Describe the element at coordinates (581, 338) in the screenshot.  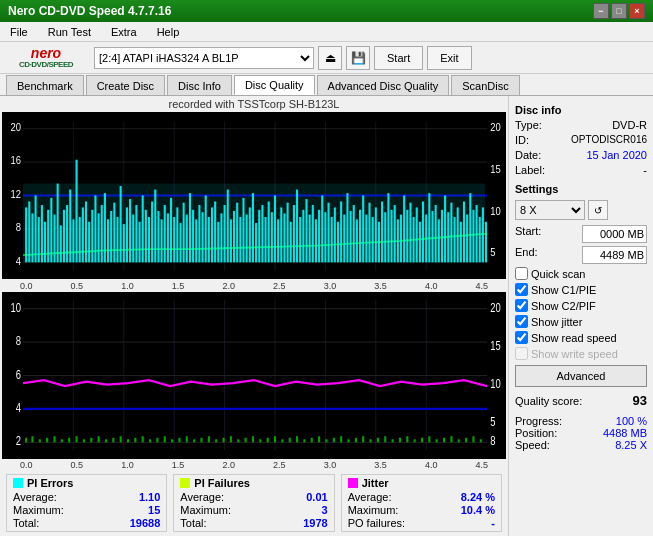
I see `show-read-speed-row: Show read speed` at that location.